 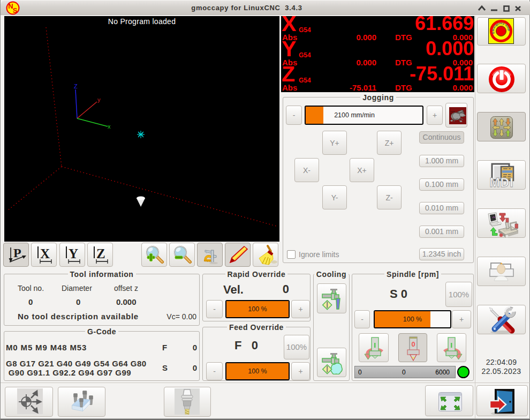 I want to click on svg-text: MDI, so click(x=501, y=183).